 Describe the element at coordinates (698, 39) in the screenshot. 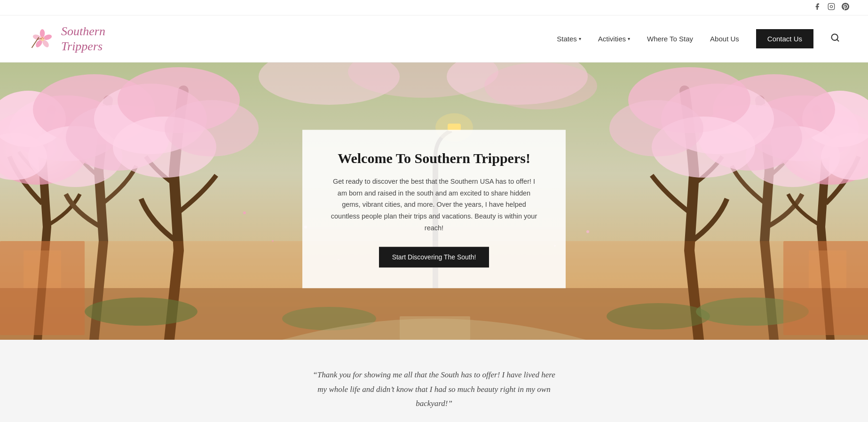

I see `main-nav: States ▾ Activities ▾ Where To Stay Abou…` at that location.